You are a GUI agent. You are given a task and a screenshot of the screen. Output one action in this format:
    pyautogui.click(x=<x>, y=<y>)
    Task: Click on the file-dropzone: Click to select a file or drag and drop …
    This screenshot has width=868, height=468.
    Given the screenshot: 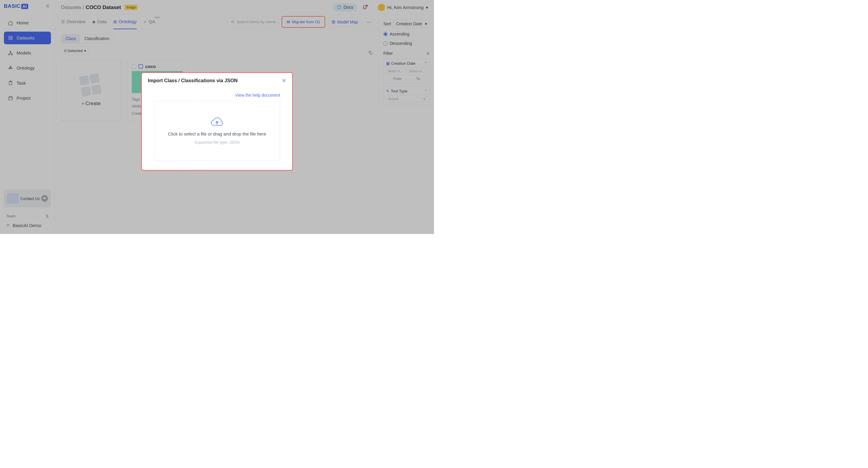 What is the action you would take?
    pyautogui.click(x=217, y=131)
    